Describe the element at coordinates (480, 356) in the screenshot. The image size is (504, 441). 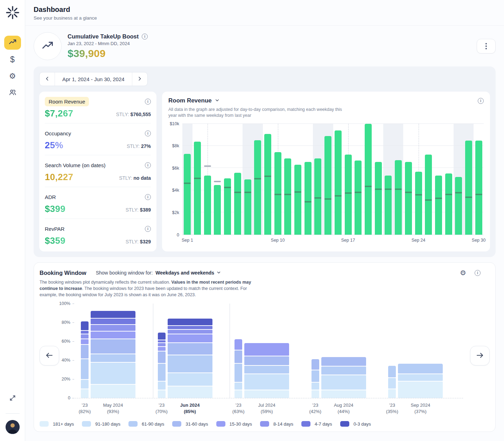
I see `booking-window-next-button` at that location.